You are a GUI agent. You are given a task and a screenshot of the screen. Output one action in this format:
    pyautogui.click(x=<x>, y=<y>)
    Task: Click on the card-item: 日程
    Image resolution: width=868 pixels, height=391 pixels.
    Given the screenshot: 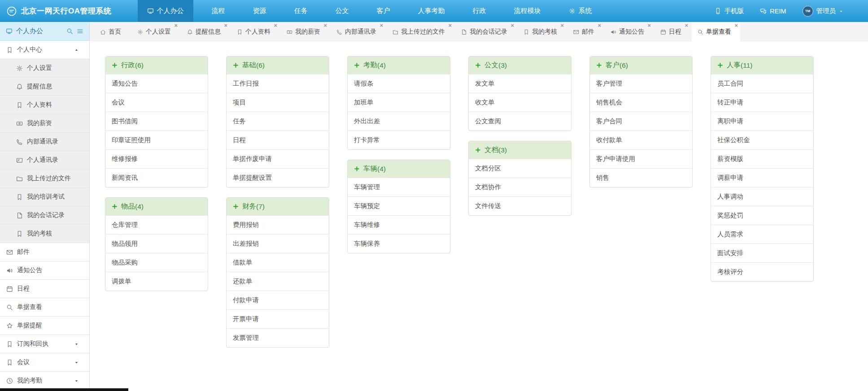 What is the action you would take?
    pyautogui.click(x=278, y=140)
    